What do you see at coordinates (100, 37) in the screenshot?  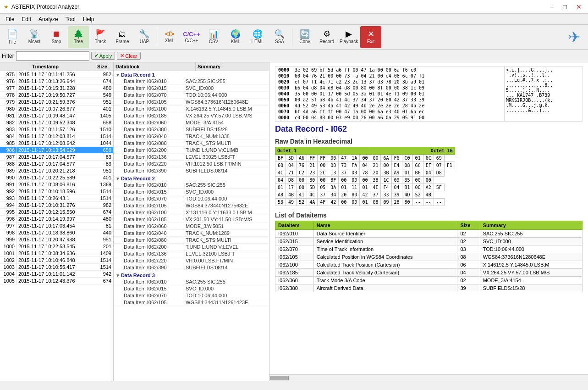 I see `tool-track: 🚩 Track` at bounding box center [100, 37].